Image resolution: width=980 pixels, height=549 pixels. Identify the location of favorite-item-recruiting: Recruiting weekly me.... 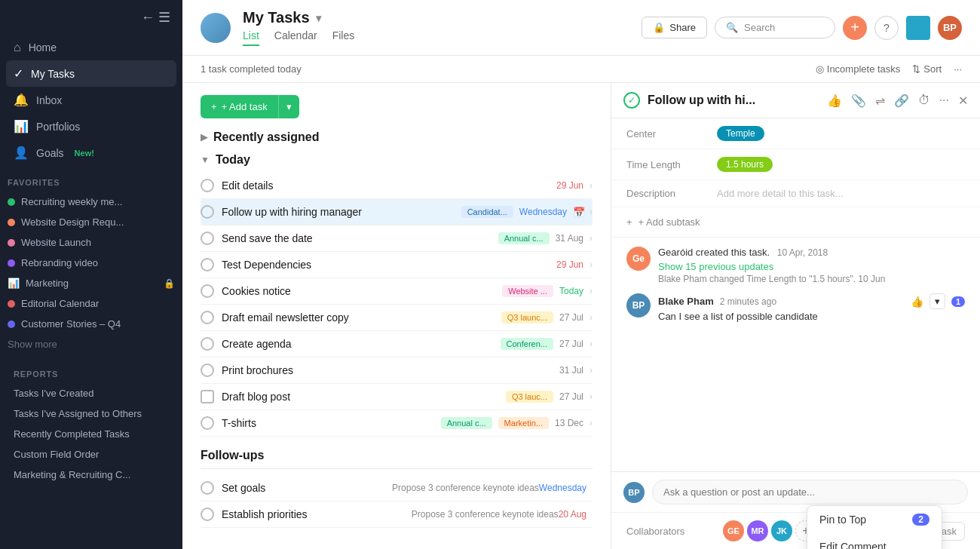
(91, 202).